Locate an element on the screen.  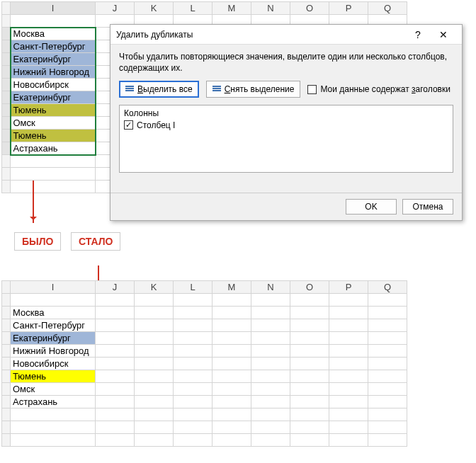
dialog-title: Удалить дубликаты is located at coordinates (154, 35).